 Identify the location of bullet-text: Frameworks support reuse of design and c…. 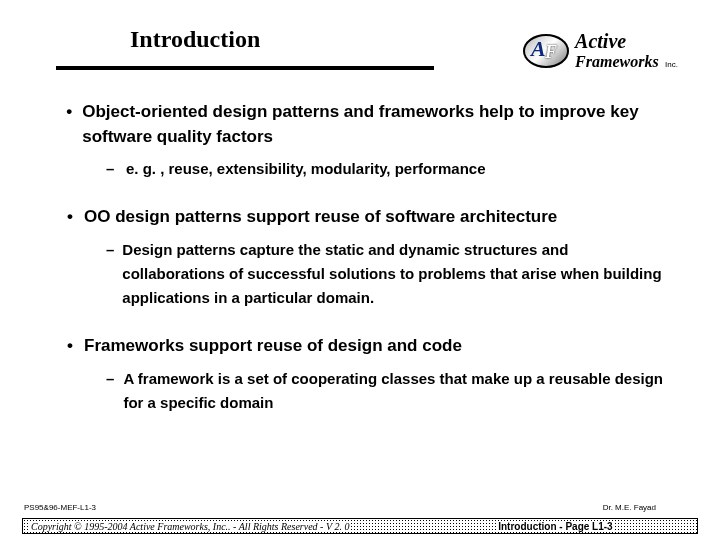
(273, 346).